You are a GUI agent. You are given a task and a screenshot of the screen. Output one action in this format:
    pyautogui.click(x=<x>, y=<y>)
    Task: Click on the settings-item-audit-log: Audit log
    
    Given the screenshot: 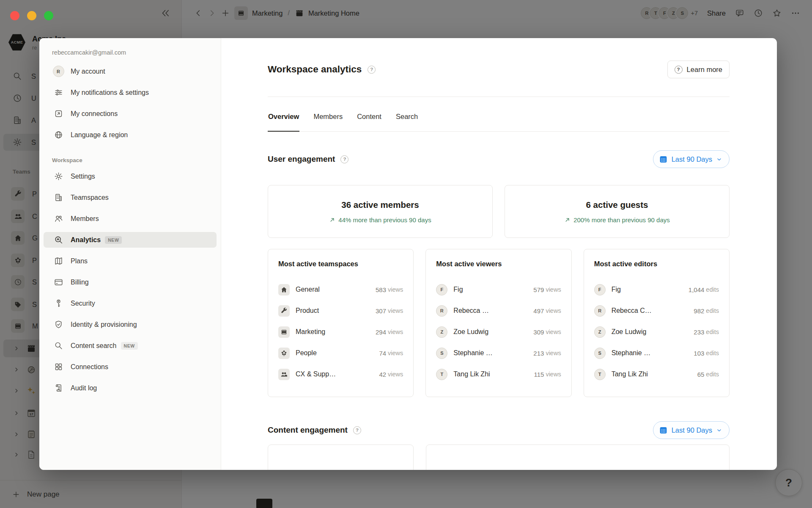 What is the action you would take?
    pyautogui.click(x=130, y=388)
    